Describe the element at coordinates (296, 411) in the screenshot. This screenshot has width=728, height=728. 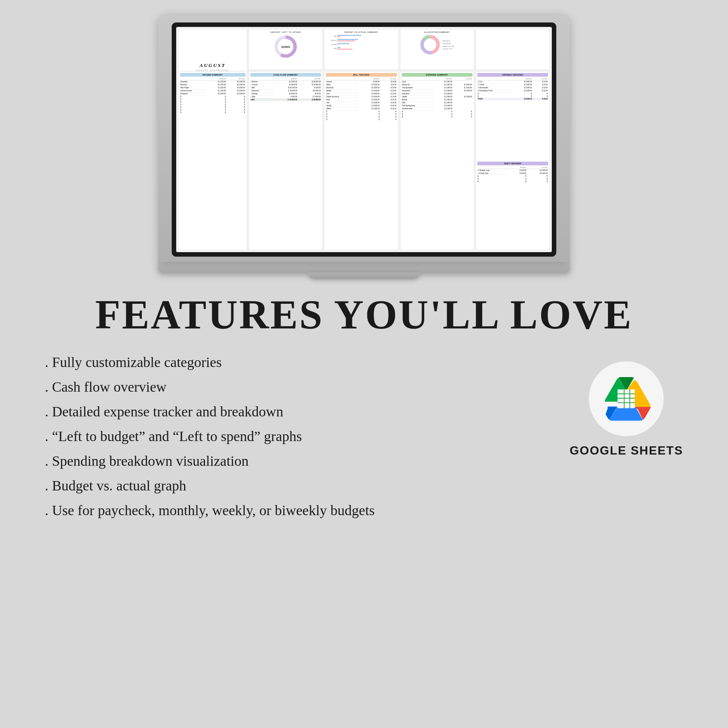
I see `feature-item-3: . Detailed expense tracker and breakdown` at that location.